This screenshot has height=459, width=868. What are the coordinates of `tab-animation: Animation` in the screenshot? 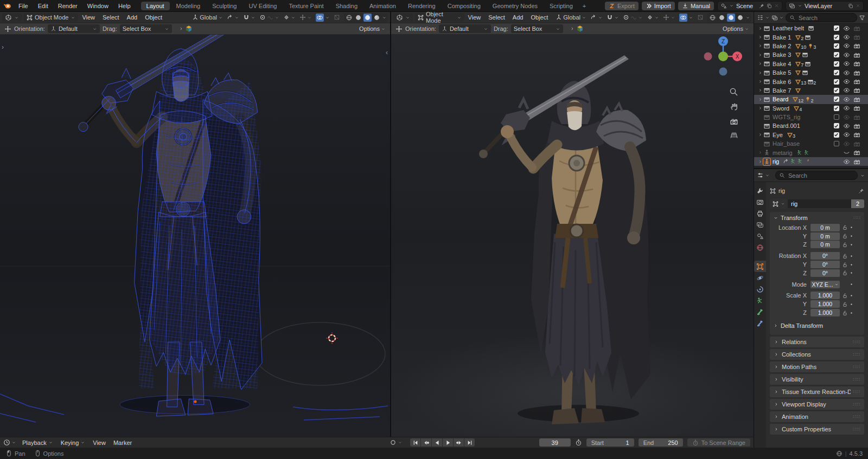 It's located at (383, 6).